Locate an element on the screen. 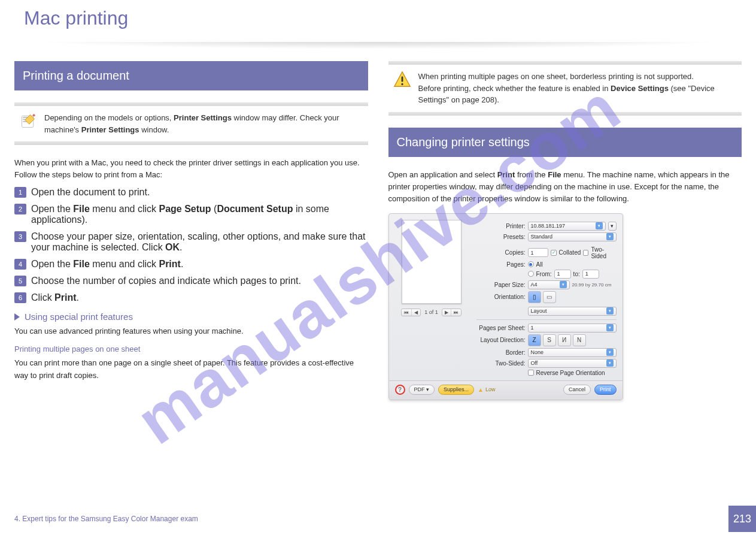 The image size is (756, 535). step-1-text: Open the document to print. is located at coordinates (90, 192).